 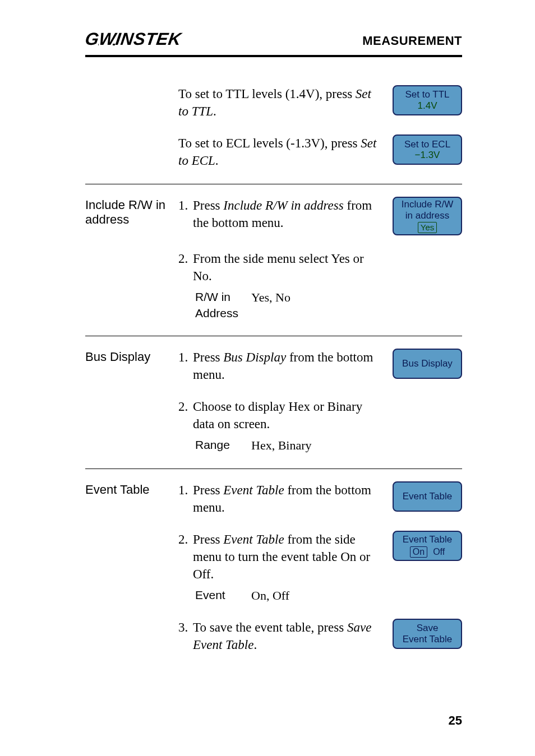 I want to click on include-rw-button: Include R/W in address Yes, so click(x=427, y=216).